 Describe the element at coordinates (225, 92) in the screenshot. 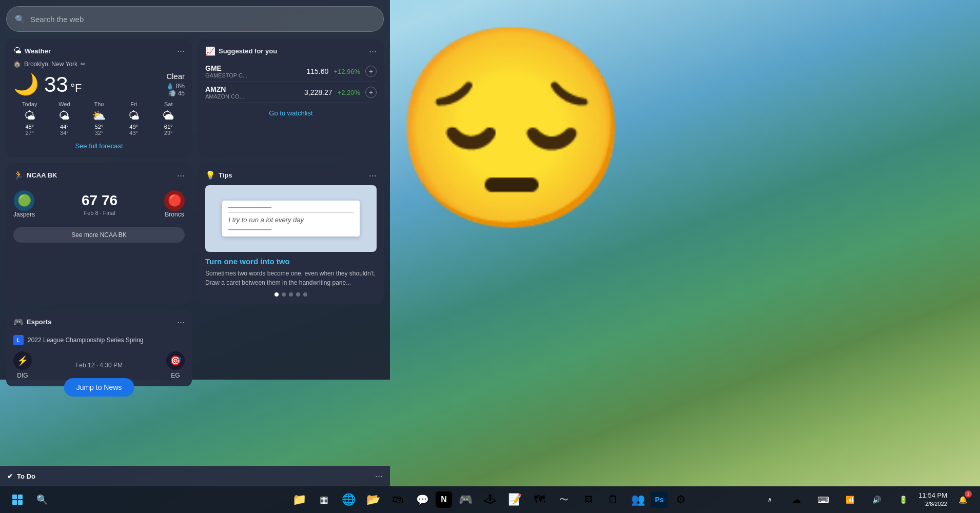

I see `stock-amzn-info: AMZN AMAZON CO...` at that location.